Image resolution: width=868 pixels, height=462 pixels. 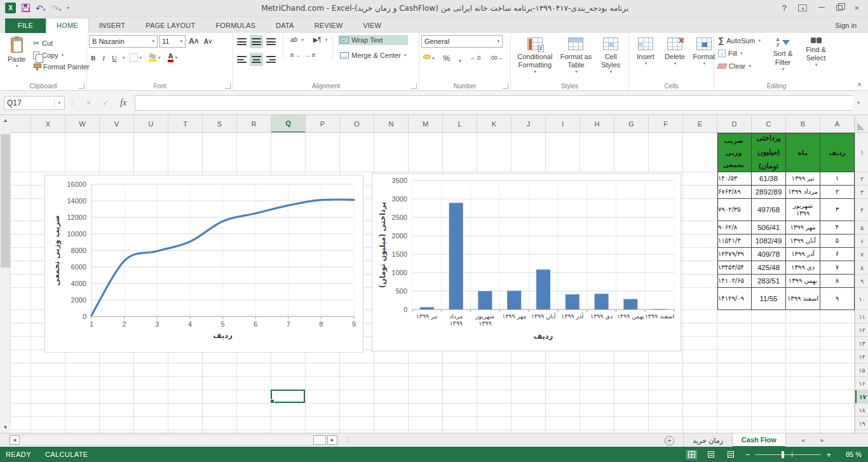 What do you see at coordinates (25, 25) in the screenshot?
I see `ribbon-tab-file: FILE` at bounding box center [25, 25].